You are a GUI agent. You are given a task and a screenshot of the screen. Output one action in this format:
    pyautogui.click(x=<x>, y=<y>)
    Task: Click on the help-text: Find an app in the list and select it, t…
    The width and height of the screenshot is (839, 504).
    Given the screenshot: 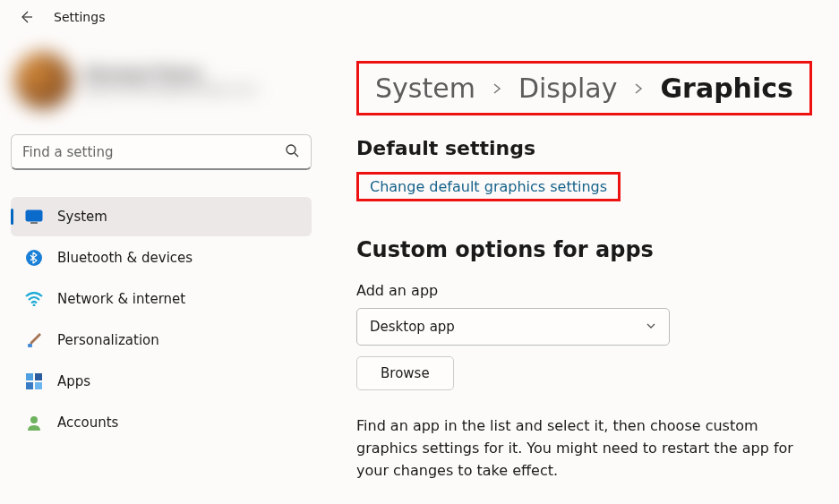 What is the action you would take?
    pyautogui.click(x=585, y=448)
    